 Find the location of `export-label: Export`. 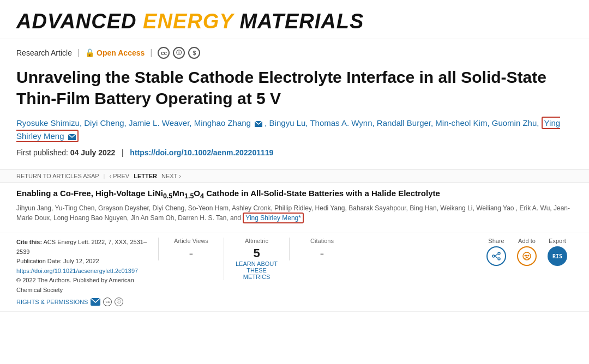

export-label: Export is located at coordinates (557, 241).